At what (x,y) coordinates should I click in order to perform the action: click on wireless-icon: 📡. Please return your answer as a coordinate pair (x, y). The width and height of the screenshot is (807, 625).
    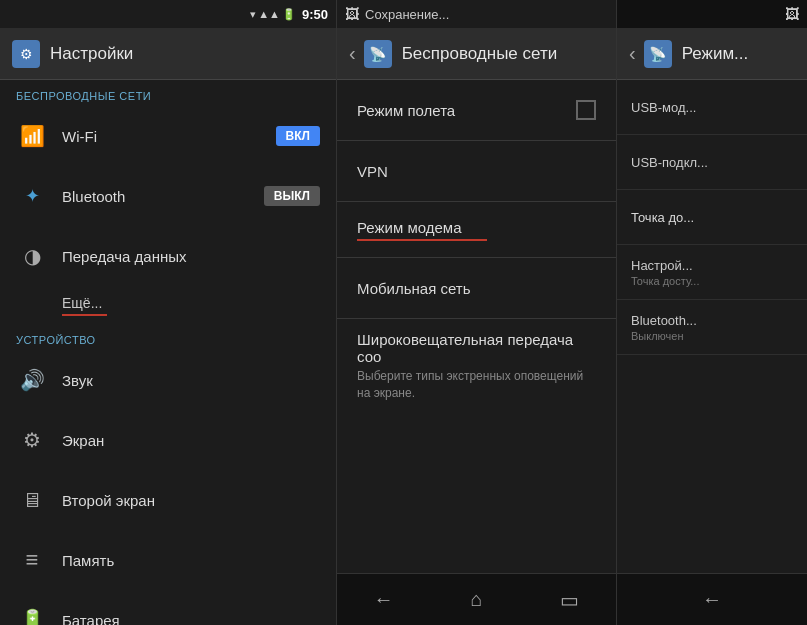
    Looking at the image, I should click on (378, 54).